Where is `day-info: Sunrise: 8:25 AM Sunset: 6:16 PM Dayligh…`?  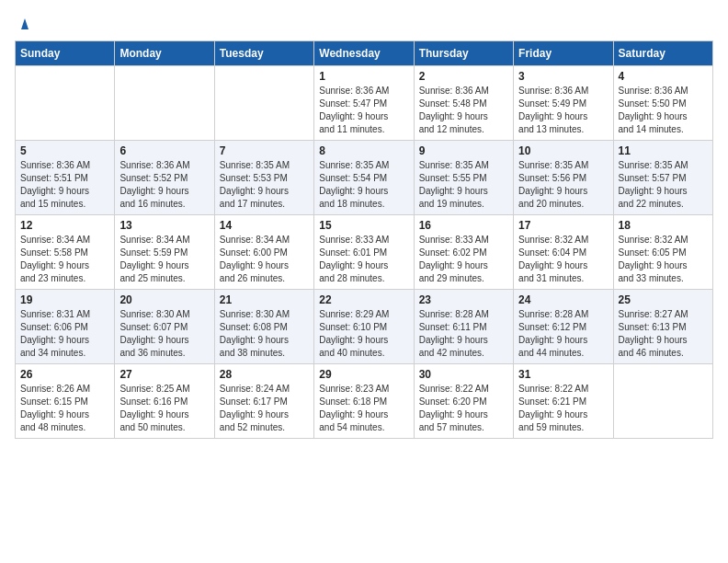
day-info: Sunrise: 8:25 AM Sunset: 6:16 PM Dayligh… is located at coordinates (164, 408).